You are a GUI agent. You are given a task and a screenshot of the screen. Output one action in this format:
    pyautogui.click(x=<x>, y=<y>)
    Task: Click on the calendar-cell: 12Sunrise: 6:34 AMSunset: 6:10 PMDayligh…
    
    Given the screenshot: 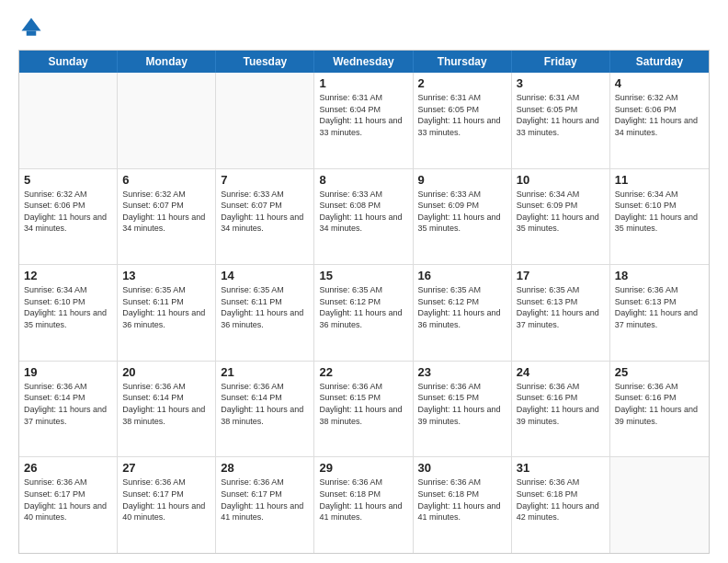 What is the action you would take?
    pyautogui.click(x=68, y=313)
    